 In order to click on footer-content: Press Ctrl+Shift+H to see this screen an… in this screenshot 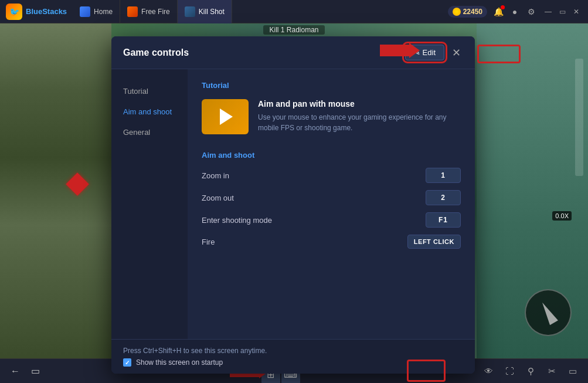, I will do `click(195, 357)`.